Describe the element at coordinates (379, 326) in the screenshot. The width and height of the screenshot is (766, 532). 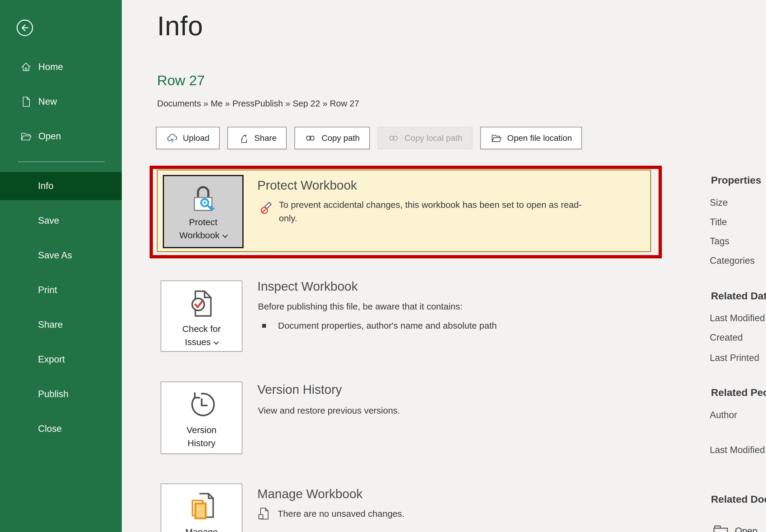
I see `inspect-bullet-item: Document properties, author's name and a…` at that location.